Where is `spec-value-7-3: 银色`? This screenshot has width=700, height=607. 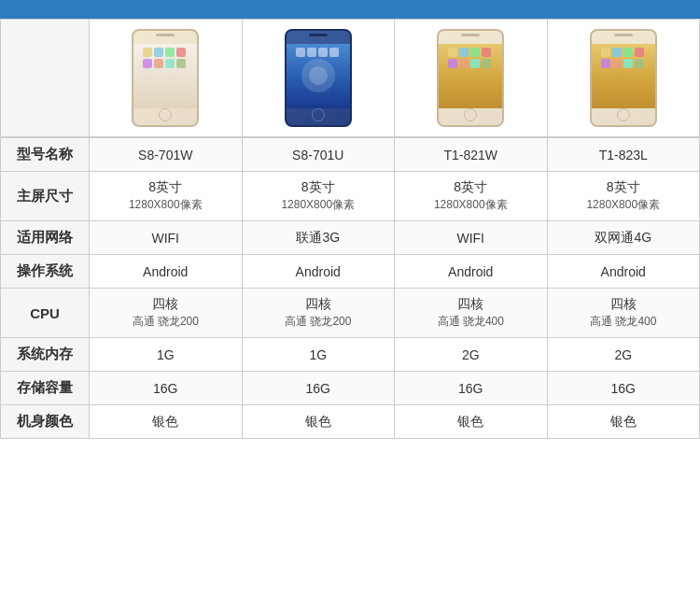
spec-value-7-3: 银色 is located at coordinates (623, 422).